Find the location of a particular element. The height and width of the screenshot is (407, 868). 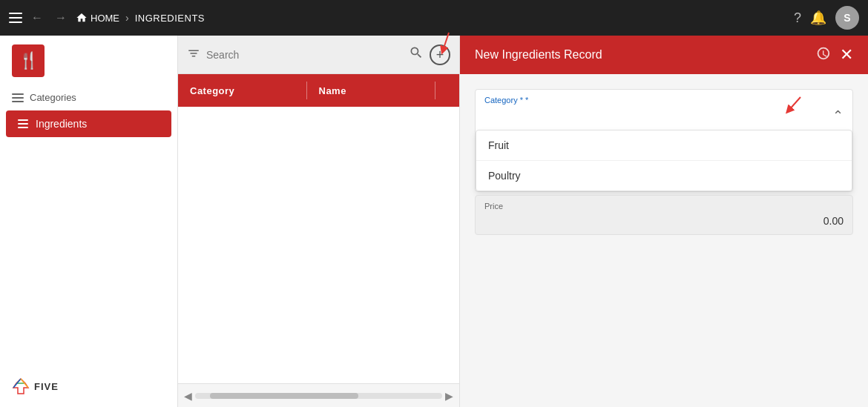

sidebar-footer: FIVE is located at coordinates (89, 386).